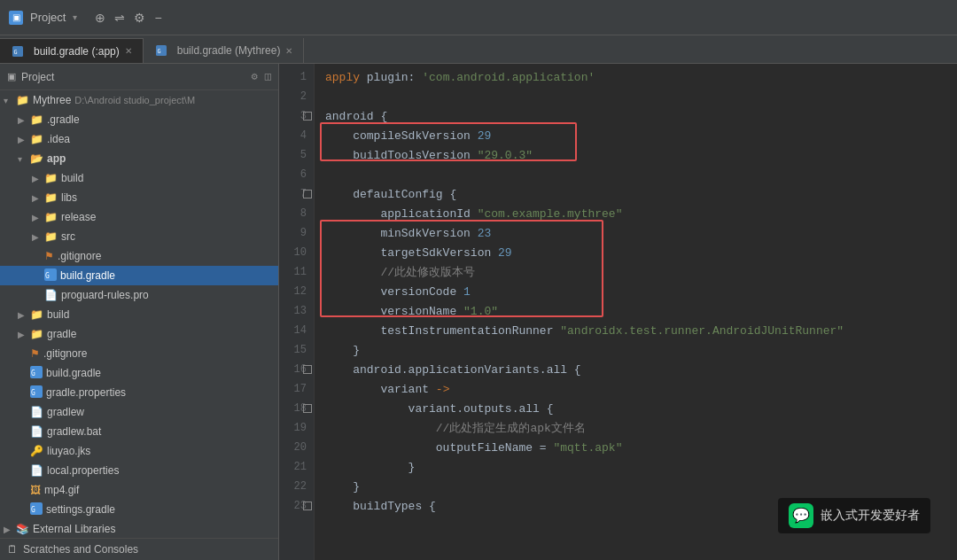 The image size is (957, 560). What do you see at coordinates (51, 237) in the screenshot?
I see `src-dir-icon: 📁` at bounding box center [51, 237].